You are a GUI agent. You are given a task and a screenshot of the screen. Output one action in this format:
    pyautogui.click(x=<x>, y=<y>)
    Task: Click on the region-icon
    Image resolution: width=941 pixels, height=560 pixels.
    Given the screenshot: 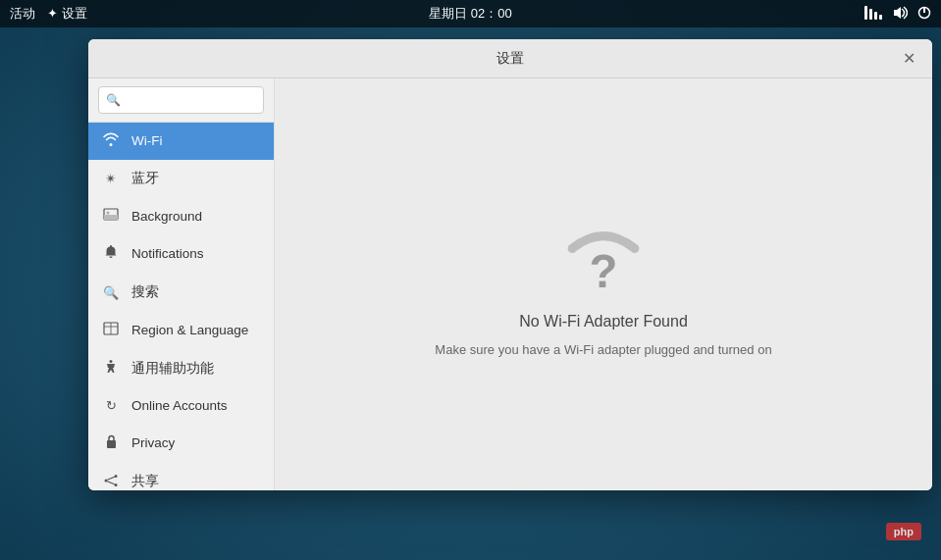 What is the action you would take?
    pyautogui.click(x=111, y=330)
    